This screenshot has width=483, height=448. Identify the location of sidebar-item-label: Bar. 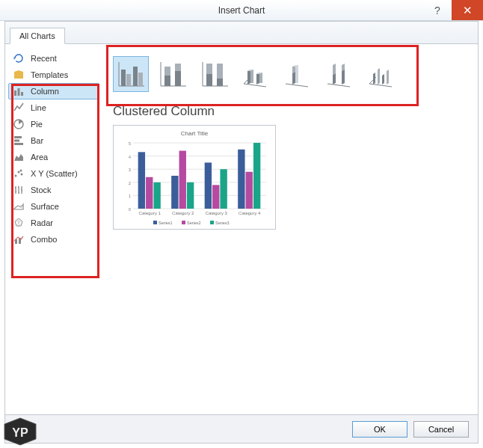
(37, 141).